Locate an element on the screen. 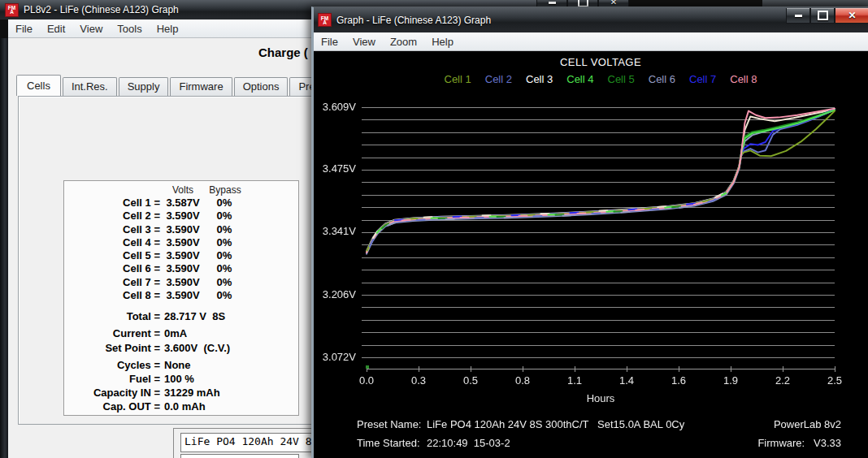 The height and width of the screenshot is (458, 868). summary-value: 100 % is located at coordinates (177, 380).